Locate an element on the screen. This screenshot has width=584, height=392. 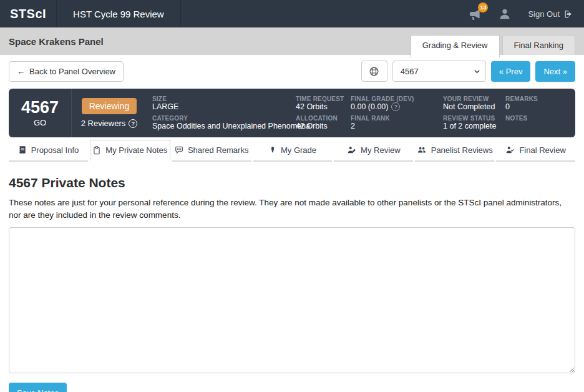
back-button-label: Back to Panel Overview is located at coordinates (72, 71).